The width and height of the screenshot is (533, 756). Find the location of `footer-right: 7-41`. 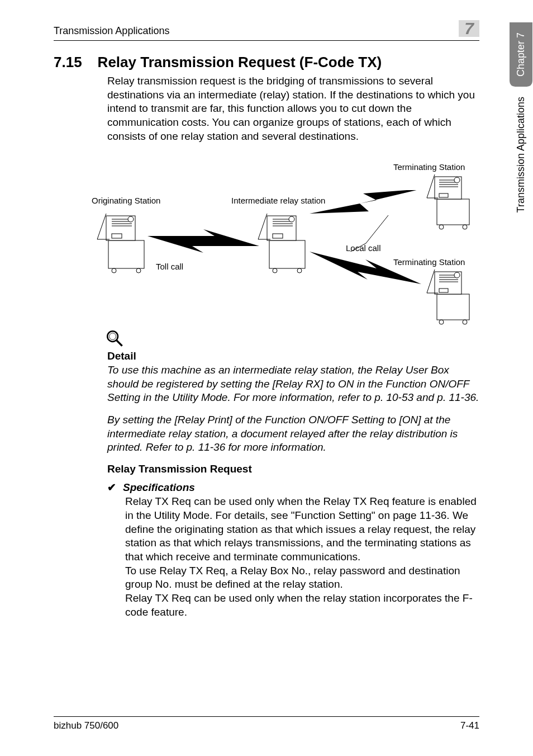

footer-right: 7-41 is located at coordinates (470, 726).